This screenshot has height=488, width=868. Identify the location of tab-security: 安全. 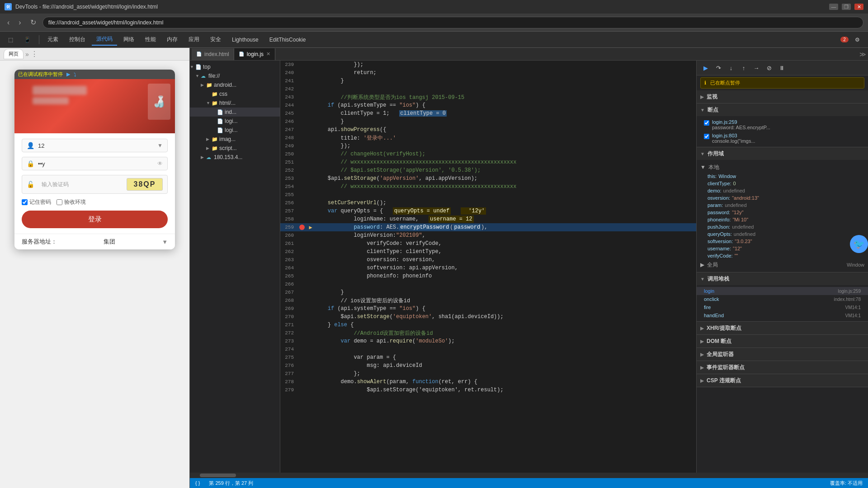
(216, 40).